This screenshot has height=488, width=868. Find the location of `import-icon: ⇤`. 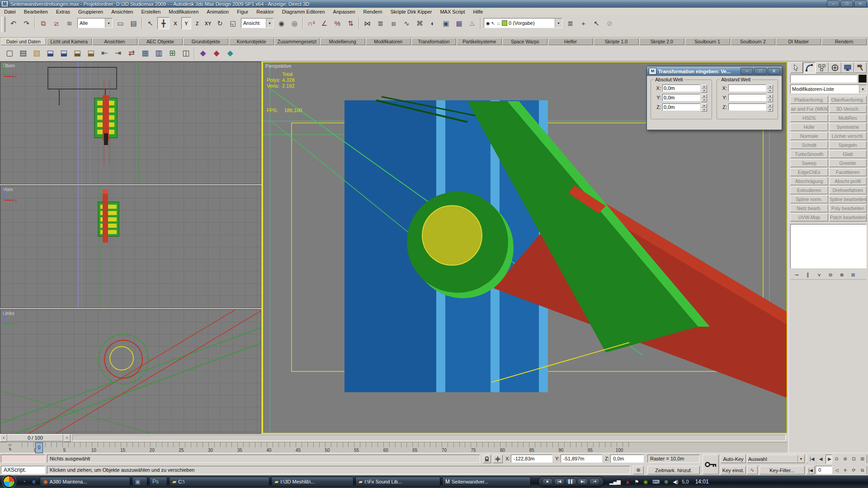

import-icon: ⇤ is located at coordinates (104, 53).